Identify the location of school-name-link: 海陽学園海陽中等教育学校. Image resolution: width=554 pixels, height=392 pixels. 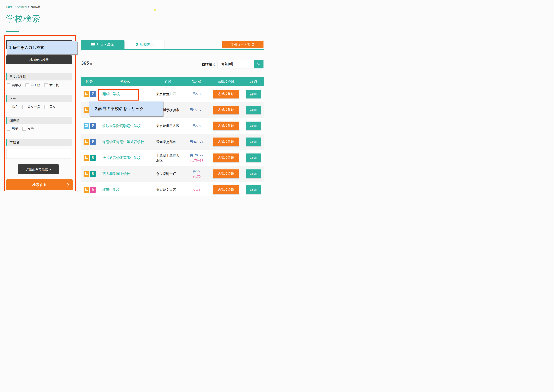
(123, 142).